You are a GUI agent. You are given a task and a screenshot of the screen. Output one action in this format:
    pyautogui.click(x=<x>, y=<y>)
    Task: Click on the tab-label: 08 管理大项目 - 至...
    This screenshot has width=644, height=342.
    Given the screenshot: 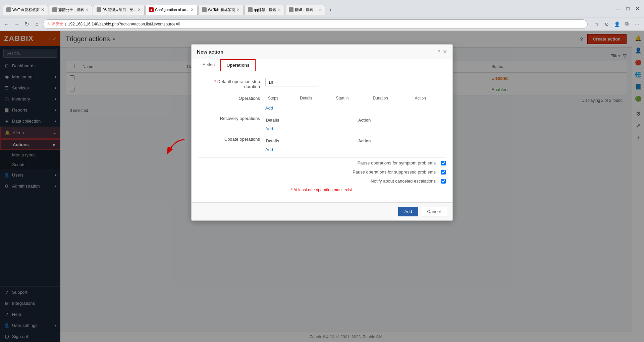 What is the action you would take?
    pyautogui.click(x=119, y=10)
    